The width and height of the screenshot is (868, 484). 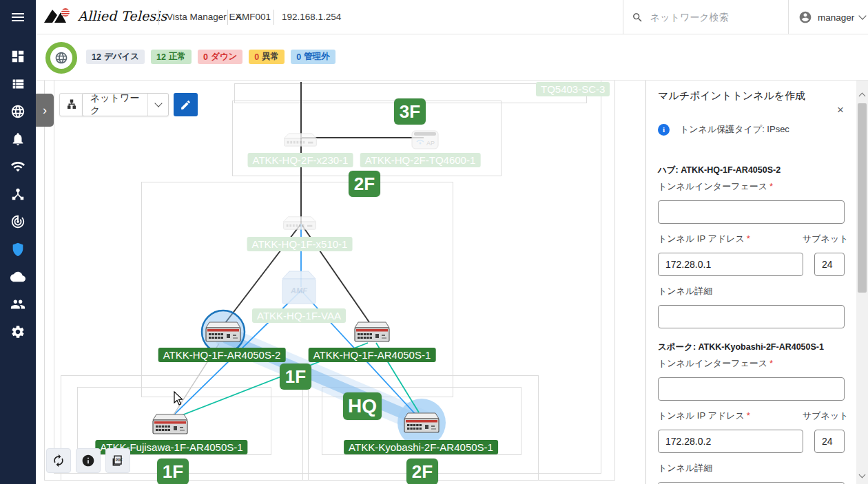 I want to click on brand-name: Allied Telesis, so click(x=123, y=16).